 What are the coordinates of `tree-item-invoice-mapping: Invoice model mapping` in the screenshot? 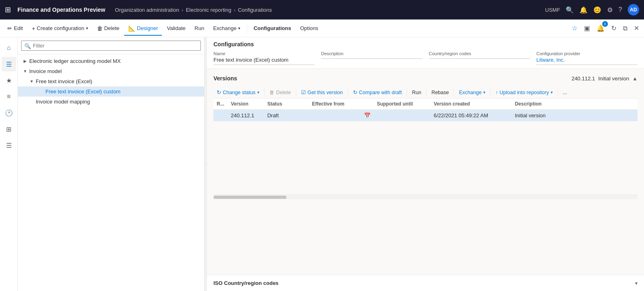 It's located at (111, 101).